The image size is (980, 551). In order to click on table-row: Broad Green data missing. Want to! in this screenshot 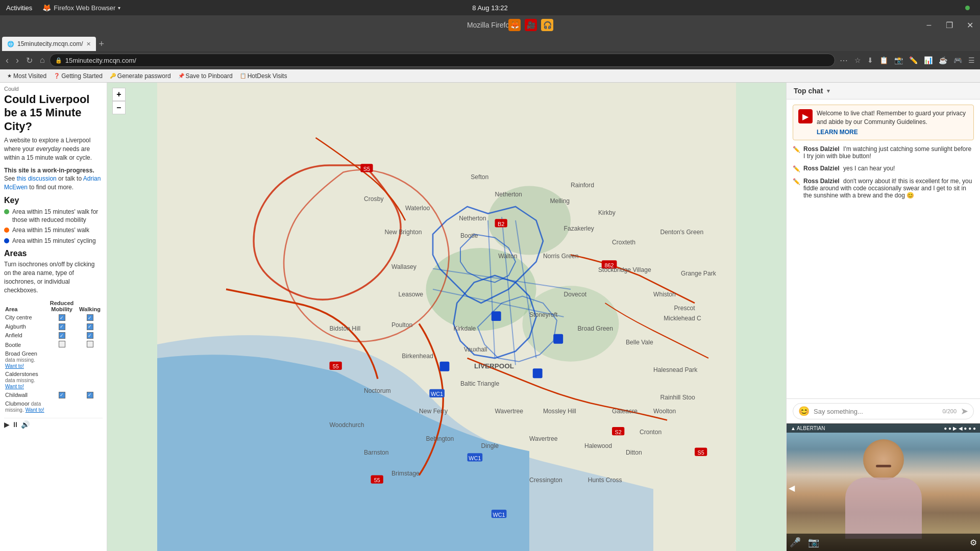, I will do `click(53, 360)`.